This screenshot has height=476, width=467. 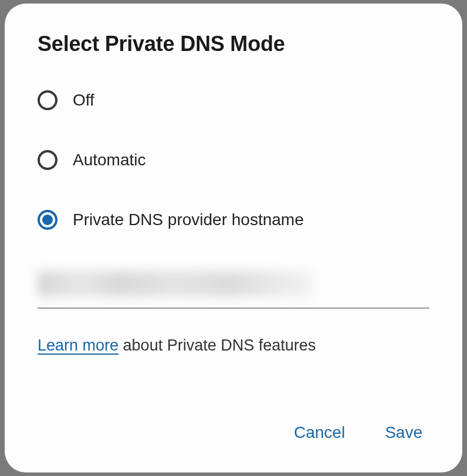 I want to click on cancel-button: Cancel, so click(x=319, y=433).